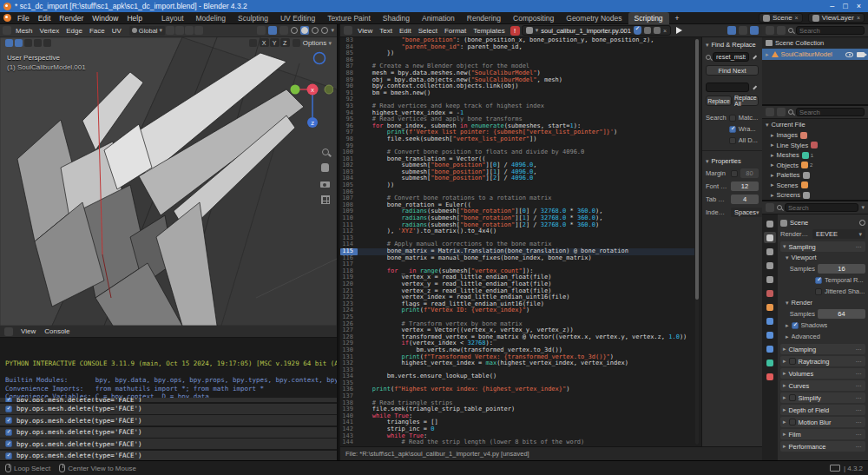 The height and width of the screenshot is (475, 868). I want to click on render-engine-dropdown: EEVEE▾, so click(838, 234).